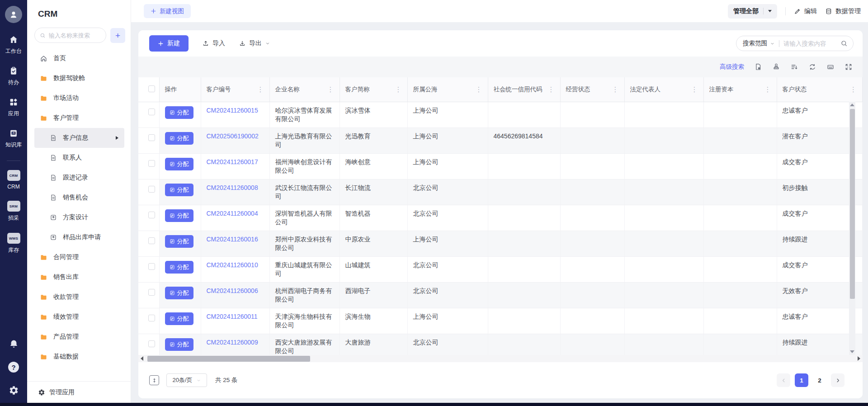 Image resolution: width=868 pixels, height=406 pixels. I want to click on customer-code-link: CM202411260004, so click(232, 213).